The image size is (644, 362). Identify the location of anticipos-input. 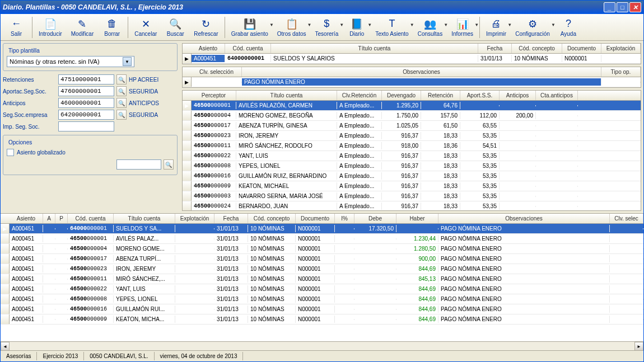
(86, 103).